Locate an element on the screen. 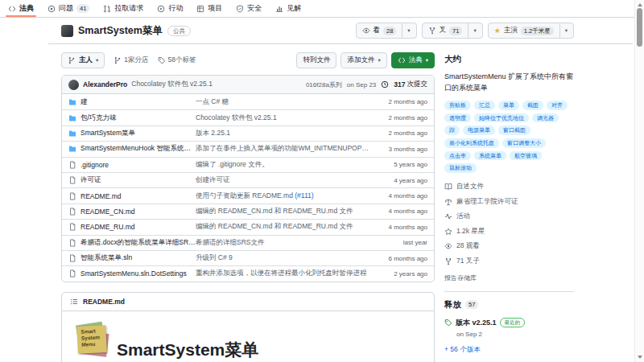 This screenshot has height=362, width=644. topic-tag: 菜单 is located at coordinates (509, 105).